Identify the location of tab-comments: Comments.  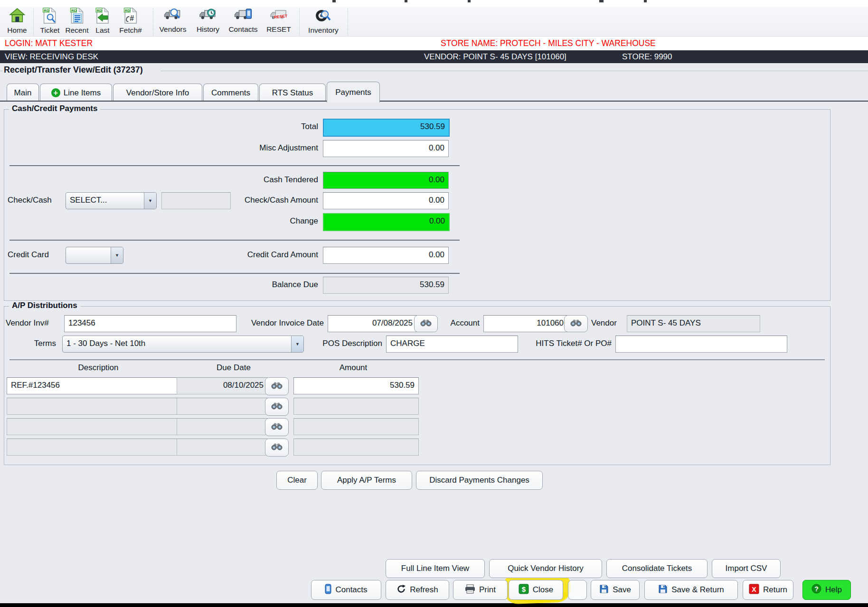
(231, 93).